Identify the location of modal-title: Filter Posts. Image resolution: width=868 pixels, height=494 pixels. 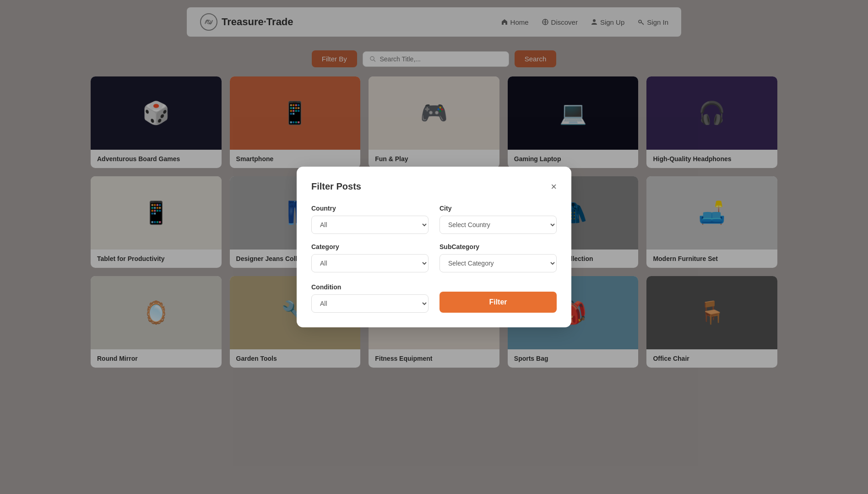
(336, 187).